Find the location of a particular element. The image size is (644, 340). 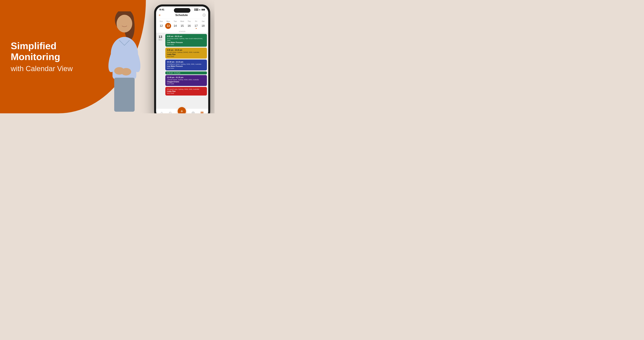

sidebar-date-num: 13 is located at coordinates (160, 37).